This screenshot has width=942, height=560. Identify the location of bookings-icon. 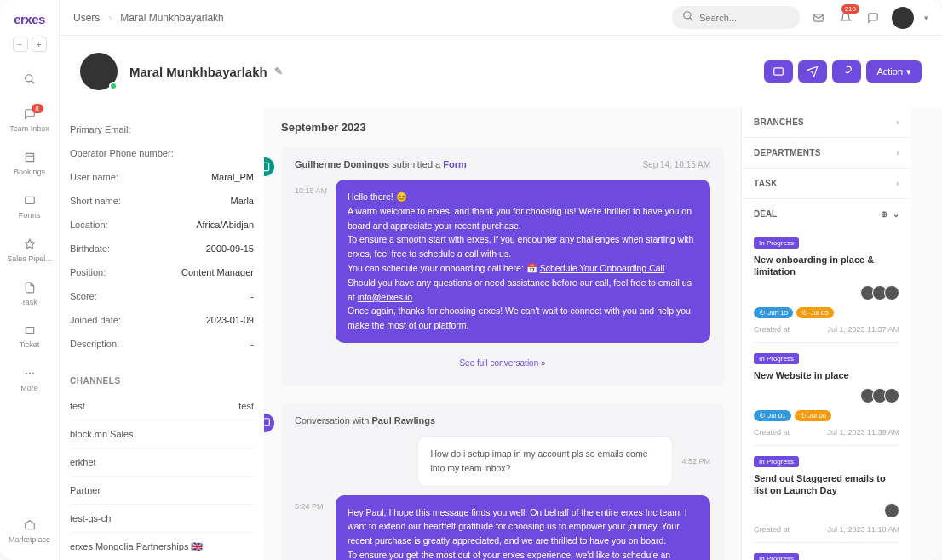
(30, 157).